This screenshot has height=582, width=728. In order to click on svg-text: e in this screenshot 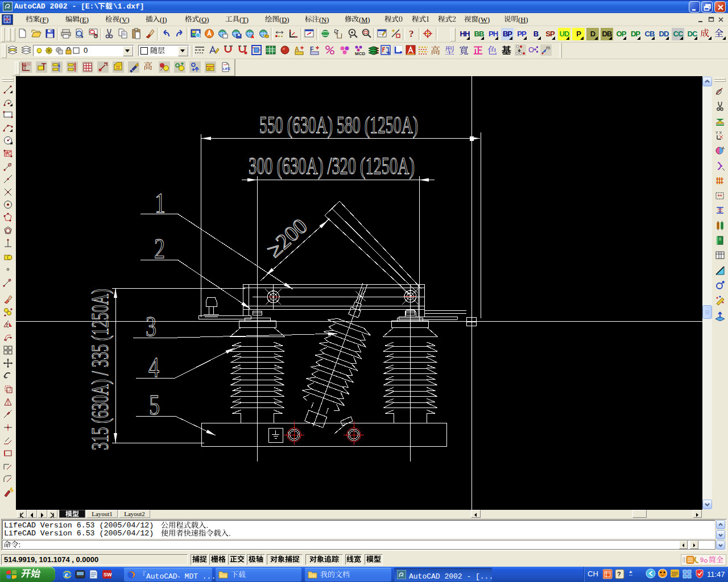, I will do `click(67, 575)`.